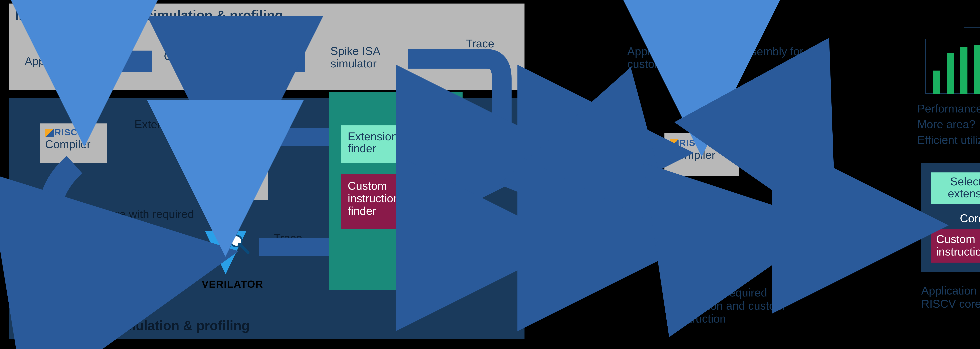  I want to click on selected-extension-box: Selected extension, so click(956, 188).